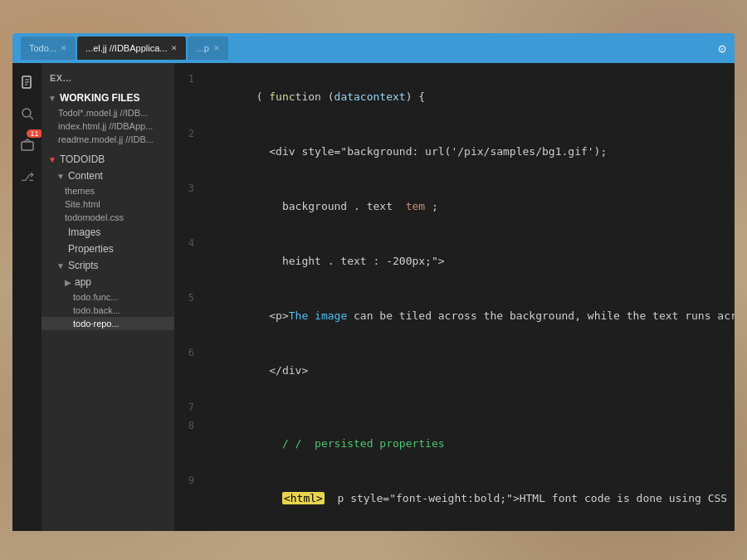  What do you see at coordinates (455, 499) in the screenshot?
I see `code-line-9: 9 <html> p style="font-weight:bold;">HTM…` at bounding box center [455, 499].